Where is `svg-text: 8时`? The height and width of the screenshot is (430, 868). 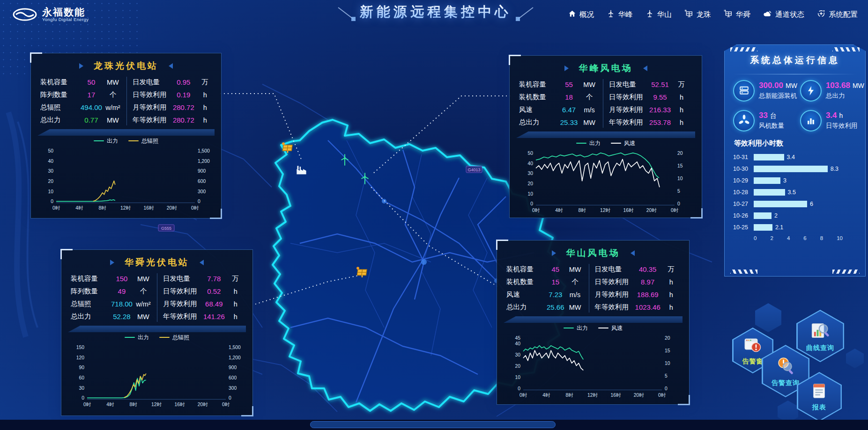 svg-text: 8时 is located at coordinates (134, 404).